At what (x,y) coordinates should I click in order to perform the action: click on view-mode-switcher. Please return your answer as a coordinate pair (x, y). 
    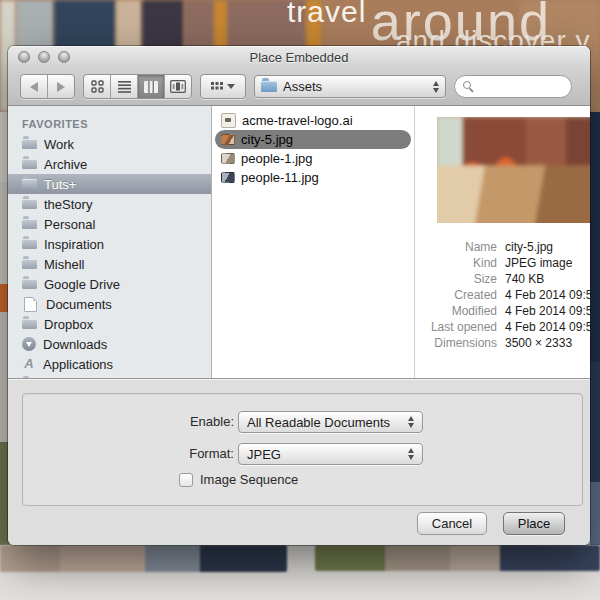
    Looking at the image, I should click on (138, 86).